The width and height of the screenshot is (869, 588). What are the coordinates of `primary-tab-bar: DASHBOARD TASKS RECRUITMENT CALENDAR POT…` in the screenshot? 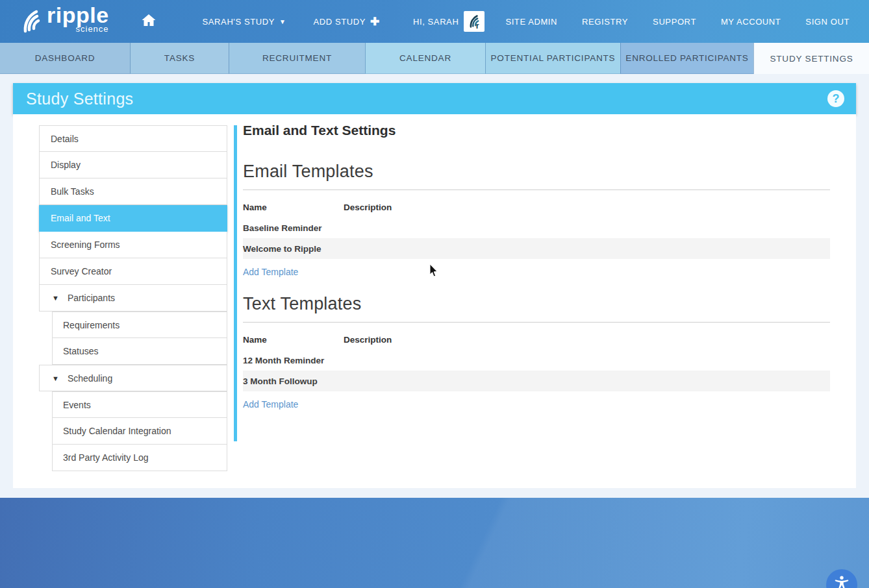 It's located at (434, 58).